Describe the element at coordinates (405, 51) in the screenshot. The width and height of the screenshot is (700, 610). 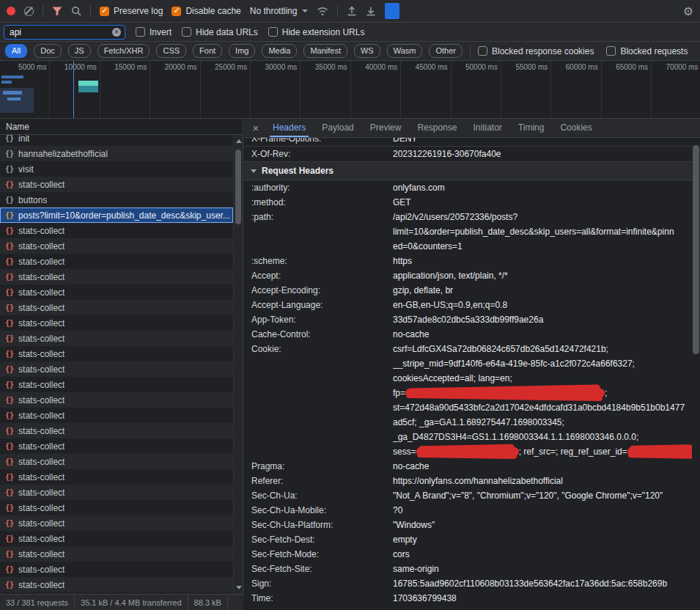
I see `type-chip-wasm: Wasm` at that location.